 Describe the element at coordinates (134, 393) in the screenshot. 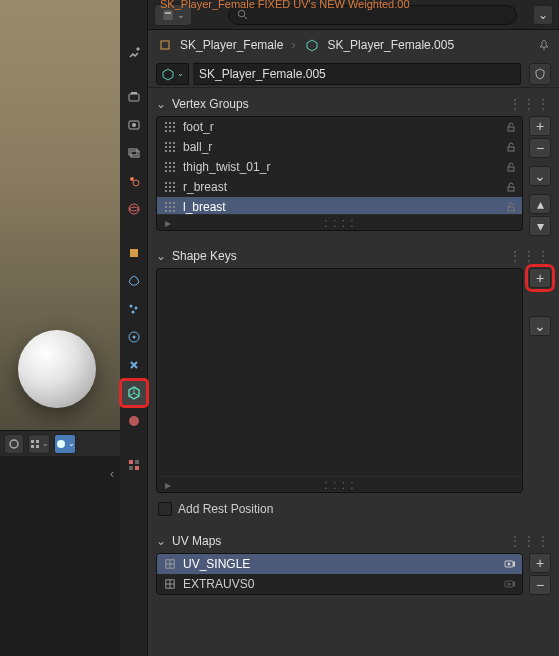

I see `mesh-data-tab-icon` at that location.